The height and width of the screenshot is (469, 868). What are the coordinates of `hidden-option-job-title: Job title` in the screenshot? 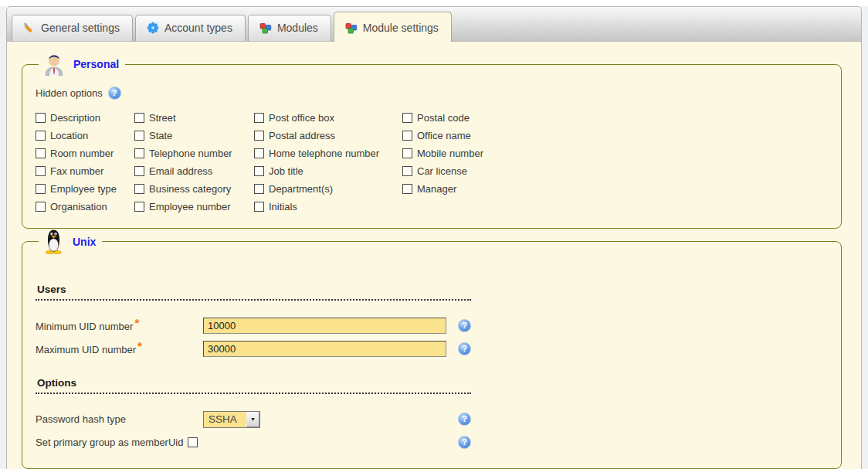 It's located at (328, 172).